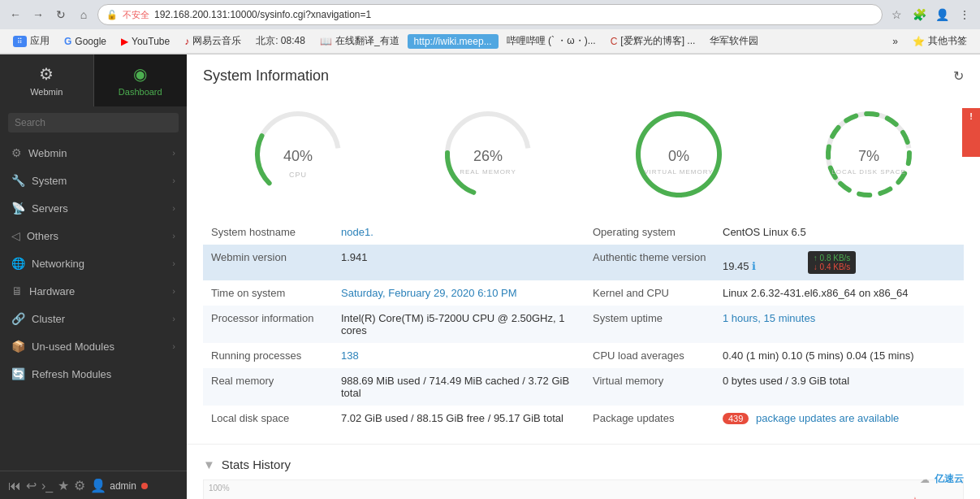 Image resolution: width=980 pixels, height=499 pixels. What do you see at coordinates (869, 154) in the screenshot?
I see `gauge-local-disk: 7% LOCAL DISK SPACE` at bounding box center [869, 154].